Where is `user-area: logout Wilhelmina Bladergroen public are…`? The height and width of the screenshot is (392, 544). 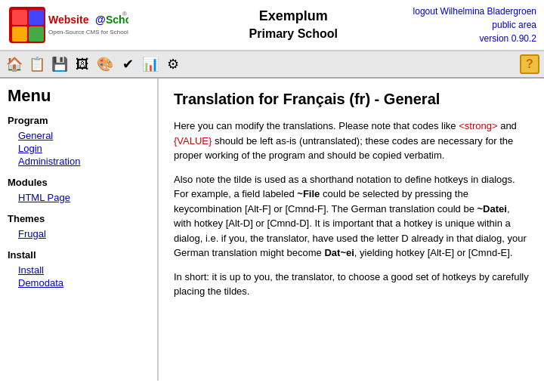 user-area: logout Wilhelmina Bladergroen public are… is located at coordinates (474, 25).